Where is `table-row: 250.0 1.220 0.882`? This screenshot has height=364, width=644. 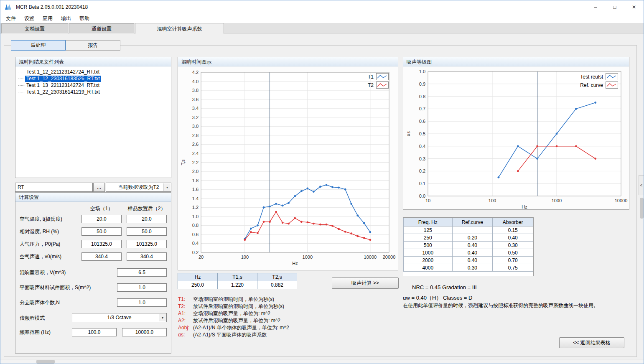
table-row: 250.0 1.220 0.882 is located at coordinates (237, 285).